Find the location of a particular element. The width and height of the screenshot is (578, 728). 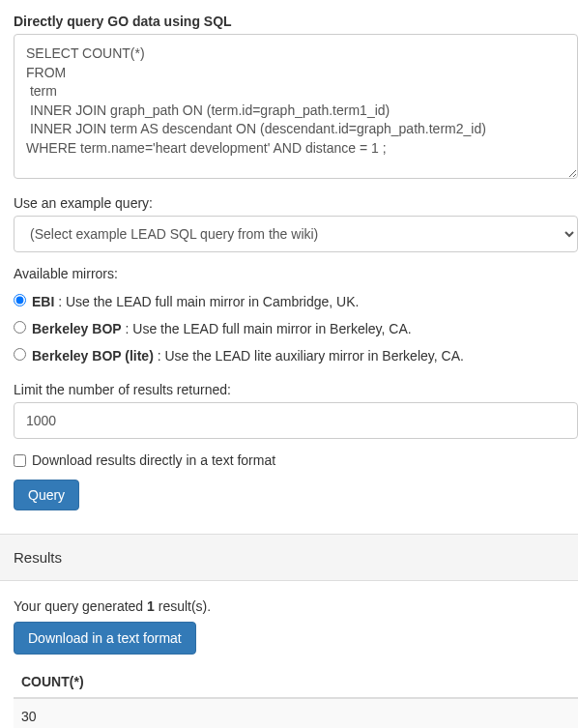

table-row: 30 is located at coordinates (296, 713).